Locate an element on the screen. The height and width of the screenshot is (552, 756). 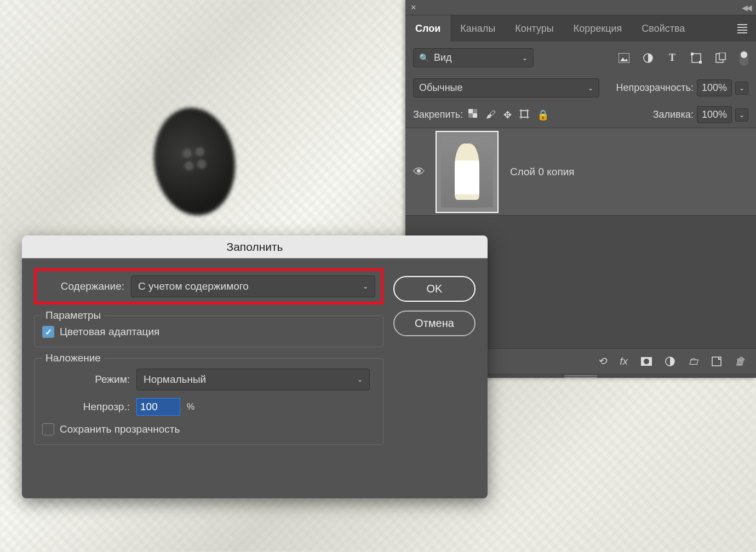
link-icon: ⟲ is located at coordinates (602, 361).